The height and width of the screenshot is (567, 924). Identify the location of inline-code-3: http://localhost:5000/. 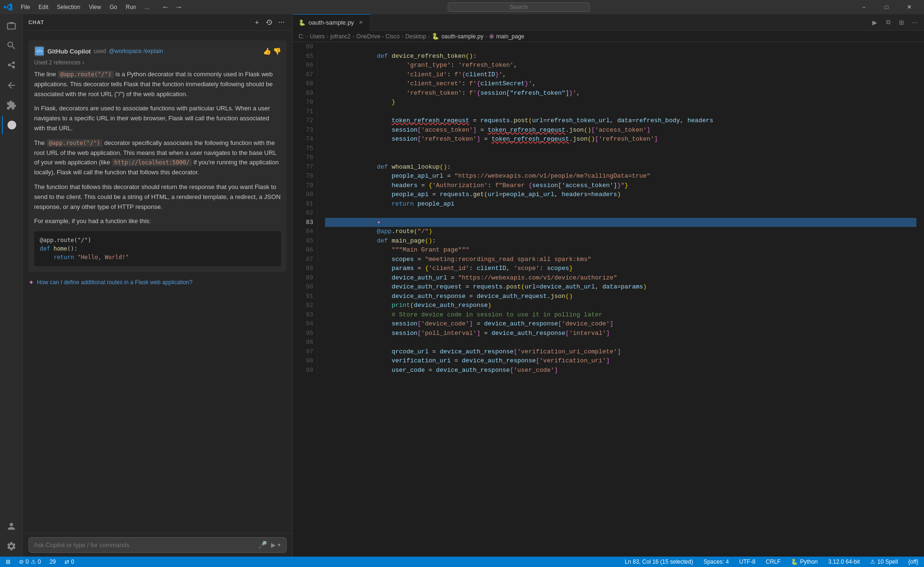
(152, 162).